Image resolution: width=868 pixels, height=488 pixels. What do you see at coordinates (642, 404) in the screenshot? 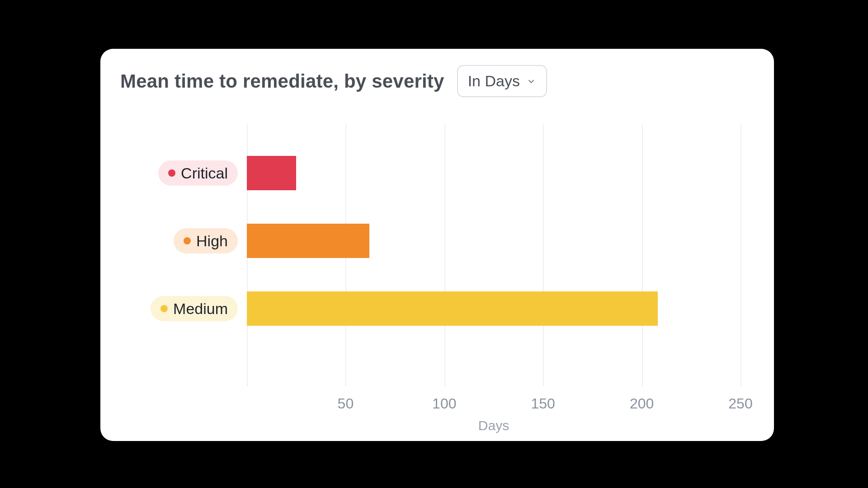
I see `x-tick: 200` at bounding box center [642, 404].